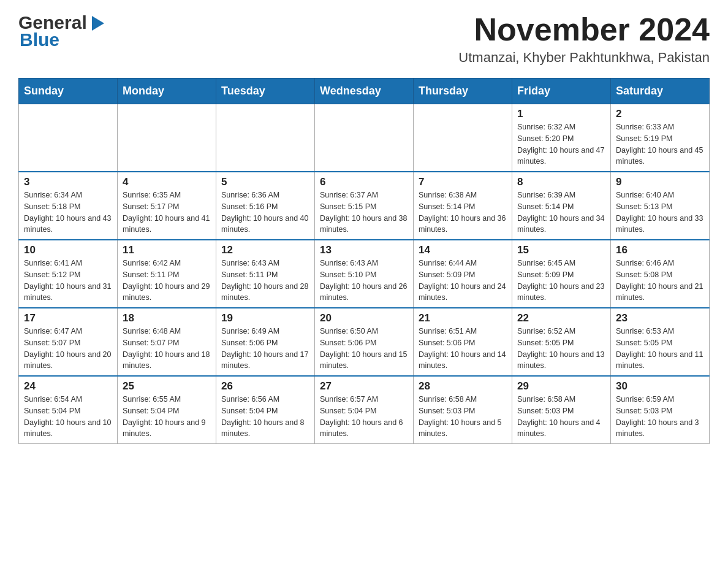 The image size is (728, 563). I want to click on day-info: Sunrise: 6:46 AMSunset: 5:08 PMDaylight:…, so click(660, 281).